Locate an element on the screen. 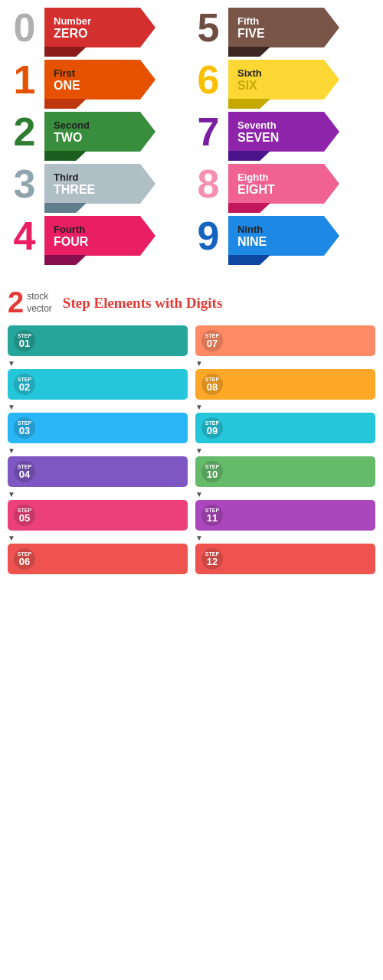  arrow-body-2: Second TWO is located at coordinates (100, 132).